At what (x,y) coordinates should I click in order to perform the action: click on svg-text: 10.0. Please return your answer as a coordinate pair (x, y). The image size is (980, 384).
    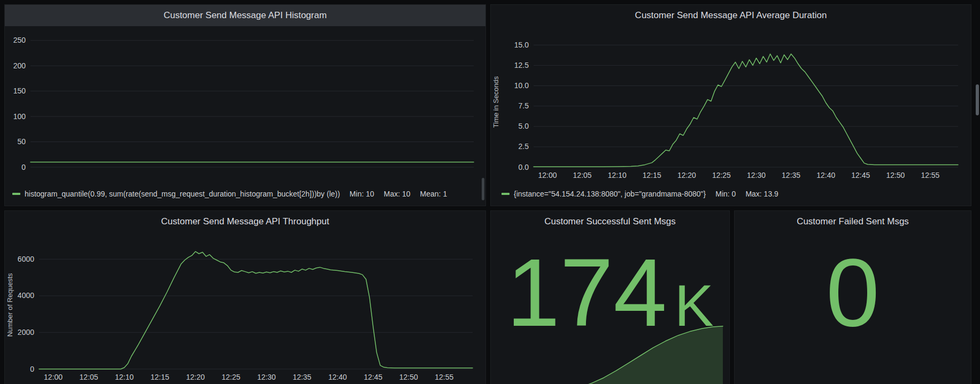
    Looking at the image, I should click on (522, 85).